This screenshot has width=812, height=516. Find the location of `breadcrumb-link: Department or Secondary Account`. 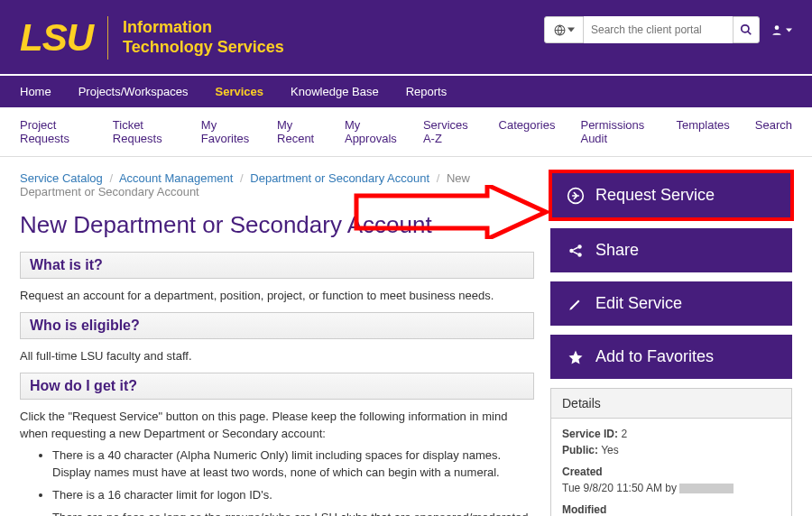

breadcrumb-link: Department or Secondary Account is located at coordinates (339, 179).